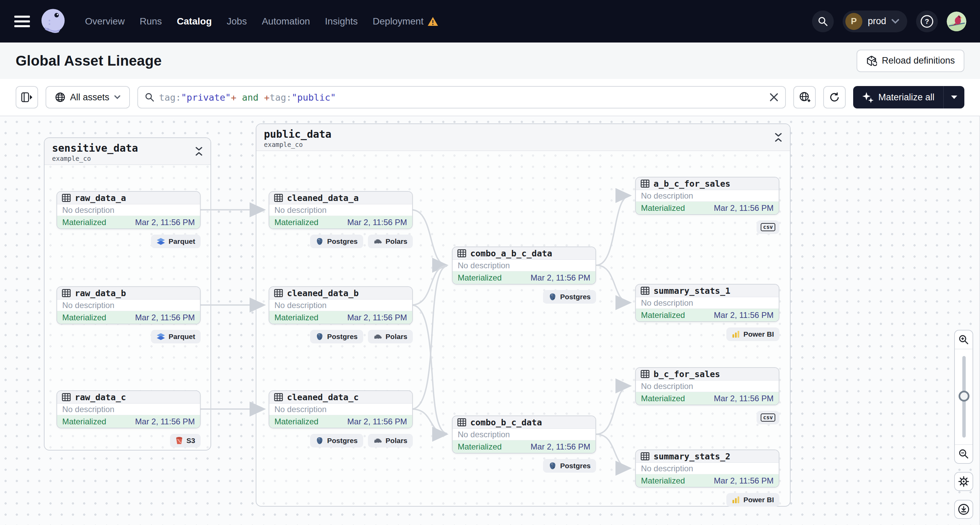 The width and height of the screenshot is (980, 525). What do you see at coordinates (954, 97) in the screenshot?
I see `materialize-options-button` at bounding box center [954, 97].